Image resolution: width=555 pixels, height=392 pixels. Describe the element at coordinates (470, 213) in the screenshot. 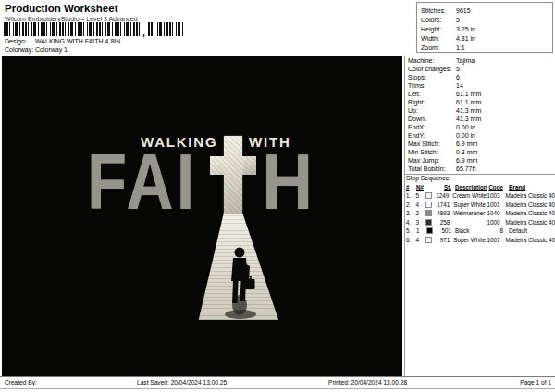

I see `row-description: Weimaraner` at that location.